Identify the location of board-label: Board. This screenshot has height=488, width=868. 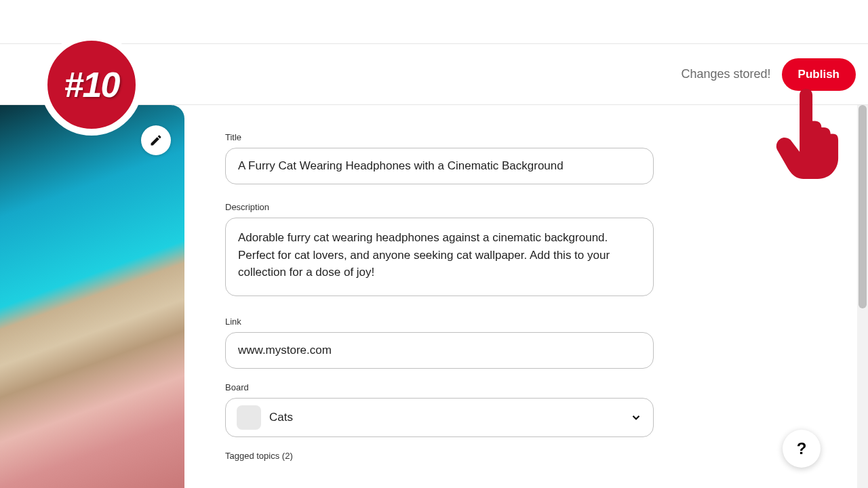
(442, 388).